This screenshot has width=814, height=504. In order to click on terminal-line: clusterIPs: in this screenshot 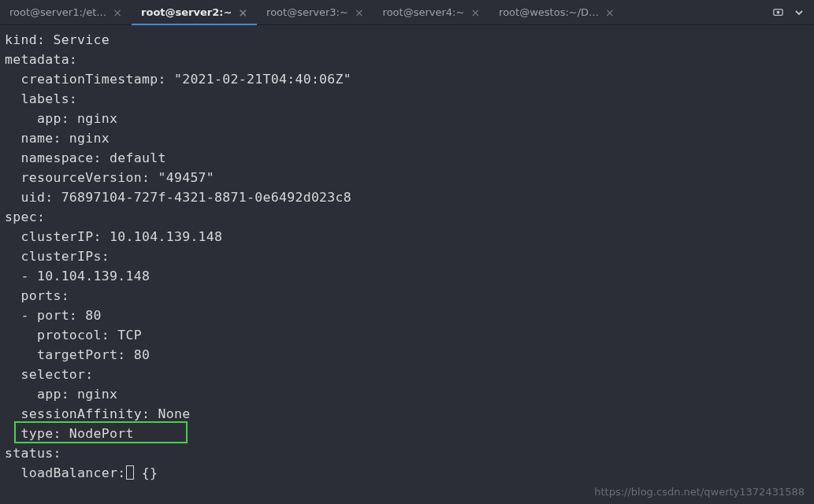, I will do `click(407, 257)`.